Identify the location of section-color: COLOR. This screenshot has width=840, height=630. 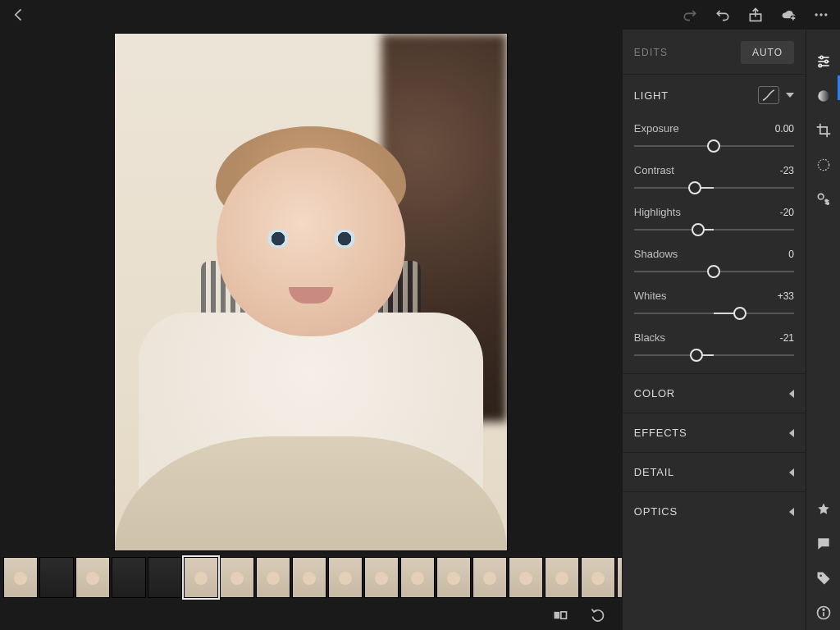
(714, 393).